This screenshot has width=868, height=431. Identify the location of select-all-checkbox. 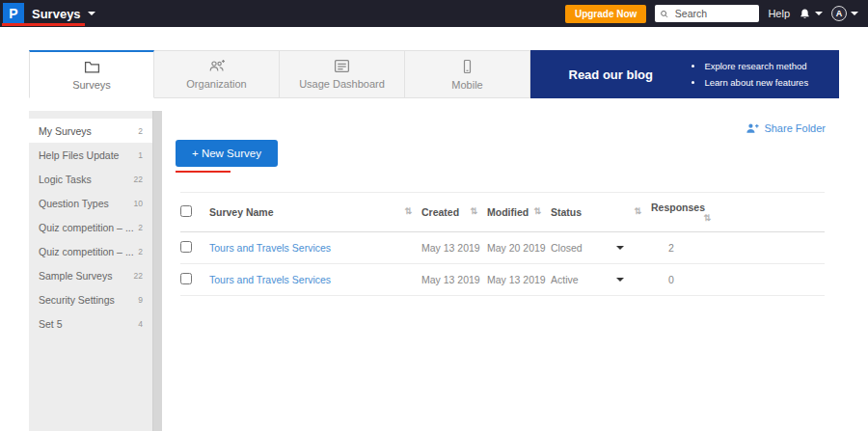
(186, 211).